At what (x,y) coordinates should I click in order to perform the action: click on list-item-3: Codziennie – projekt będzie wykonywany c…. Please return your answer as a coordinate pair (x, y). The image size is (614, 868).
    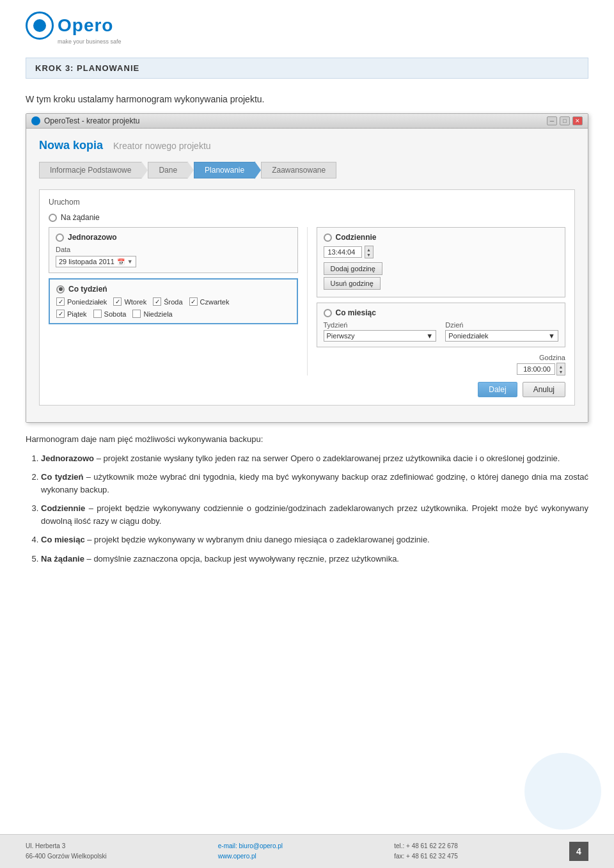
    Looking at the image, I should click on (315, 514).